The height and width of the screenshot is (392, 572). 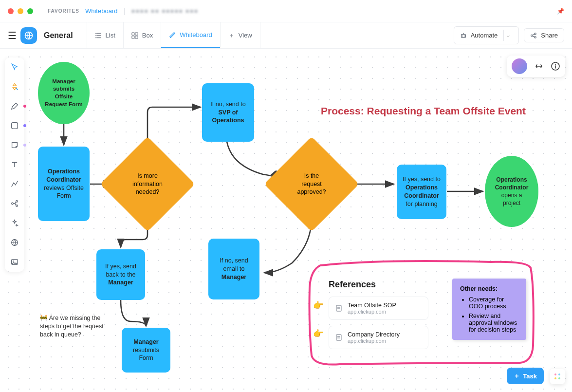 I want to click on t: If yes, send, so click(x=121, y=266).